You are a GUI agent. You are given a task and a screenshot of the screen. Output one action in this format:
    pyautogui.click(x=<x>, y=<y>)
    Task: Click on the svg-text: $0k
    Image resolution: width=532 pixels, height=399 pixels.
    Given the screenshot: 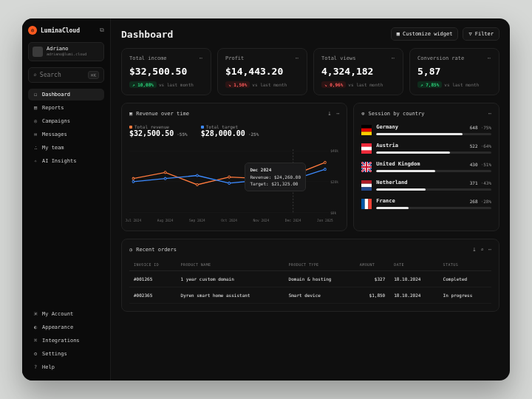 What is the action you would take?
    pyautogui.click(x=333, y=212)
    